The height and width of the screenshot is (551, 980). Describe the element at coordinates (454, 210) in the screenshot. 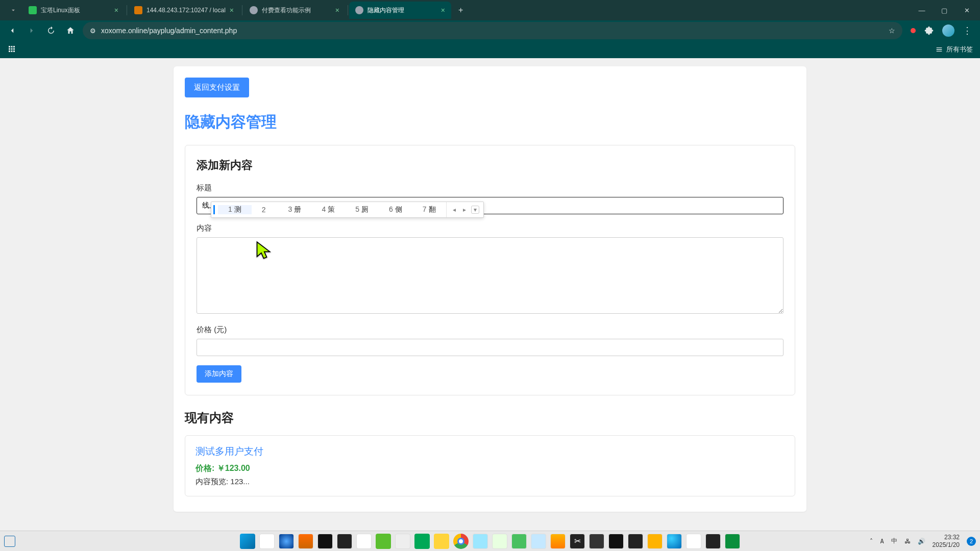

I see `ime-prev-icon: ◂` at that location.